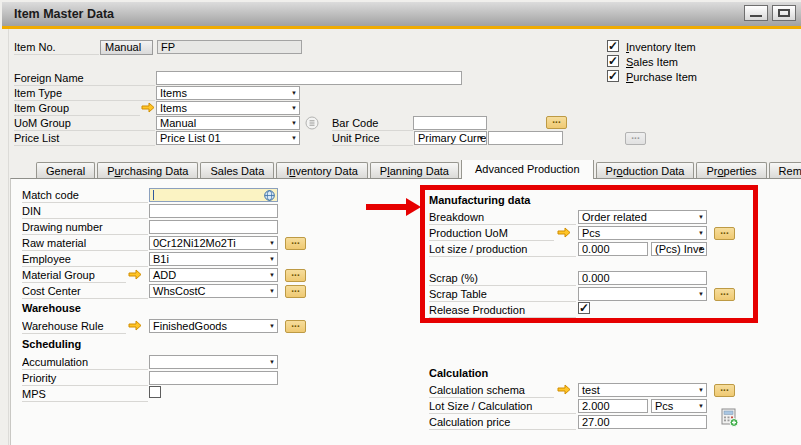  What do you see at coordinates (652, 62) in the screenshot?
I see `sales-item-label: Sales Item` at bounding box center [652, 62].